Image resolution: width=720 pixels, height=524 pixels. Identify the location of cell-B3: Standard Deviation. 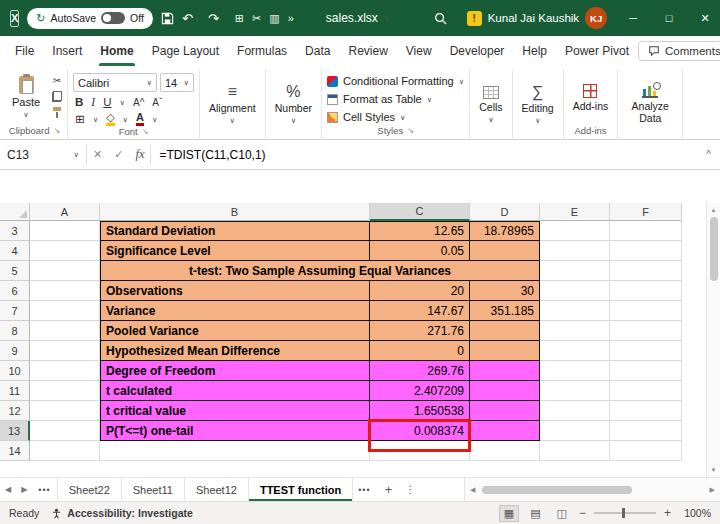
(235, 231).